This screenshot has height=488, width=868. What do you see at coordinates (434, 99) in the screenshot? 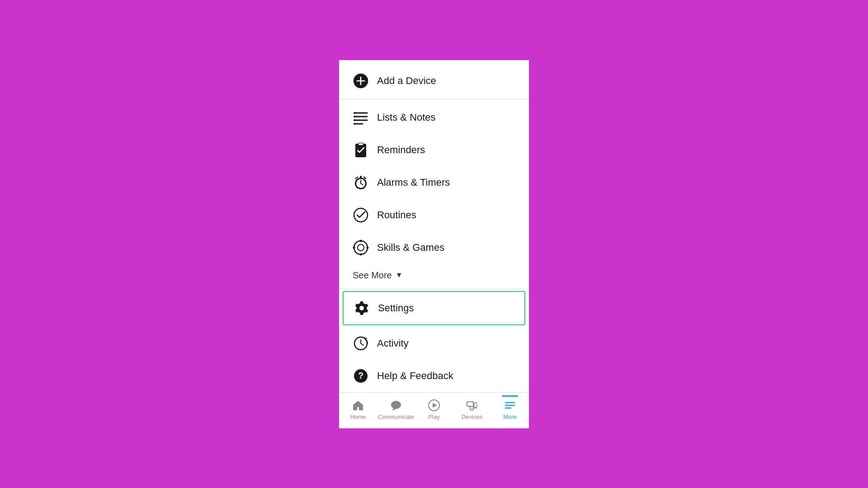
I see `divider-after-add-device` at bounding box center [434, 99].